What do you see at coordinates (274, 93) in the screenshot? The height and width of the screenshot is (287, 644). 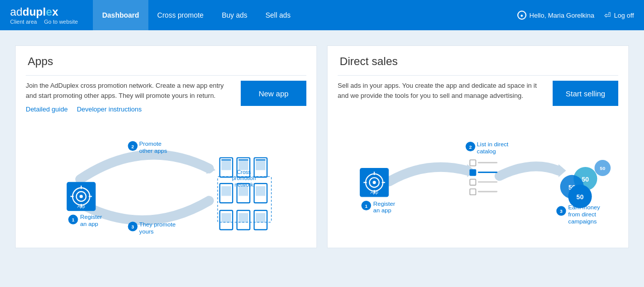 I see `new-app-button: New app` at bounding box center [274, 93].